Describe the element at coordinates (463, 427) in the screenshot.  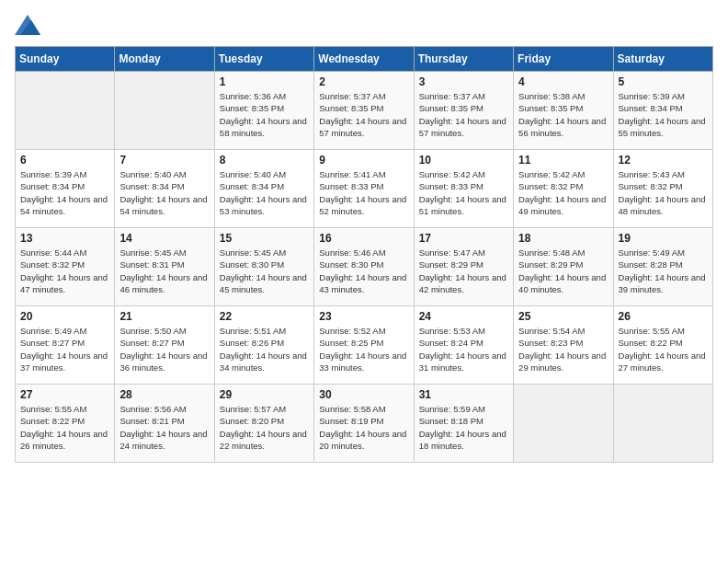
I see `day-info: Sunrise: 5:59 AMSunset: 8:18 PMDaylight:…` at that location.